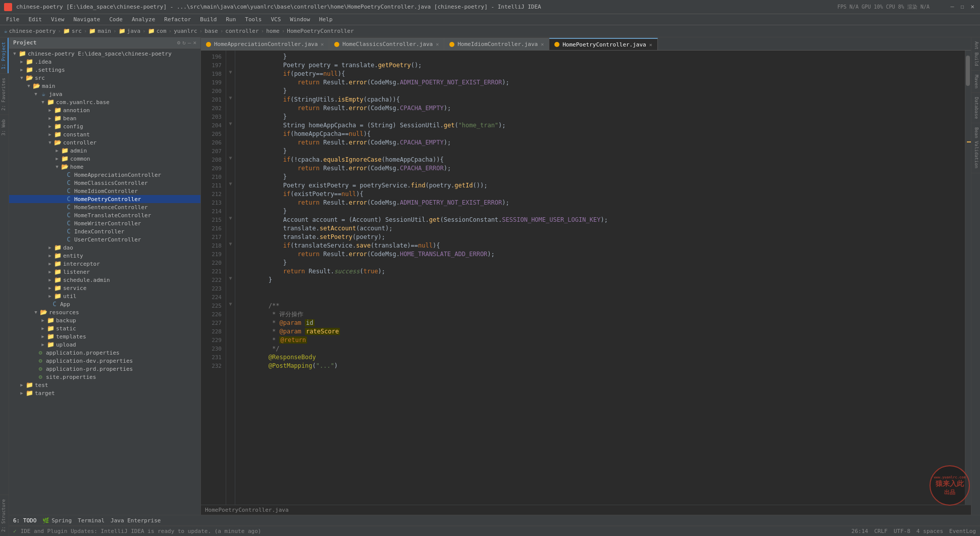 The height and width of the screenshot is (536, 980). What do you see at coordinates (105, 288) in the screenshot?
I see `tree-item-service: ▶ 📁 service` at bounding box center [105, 288].